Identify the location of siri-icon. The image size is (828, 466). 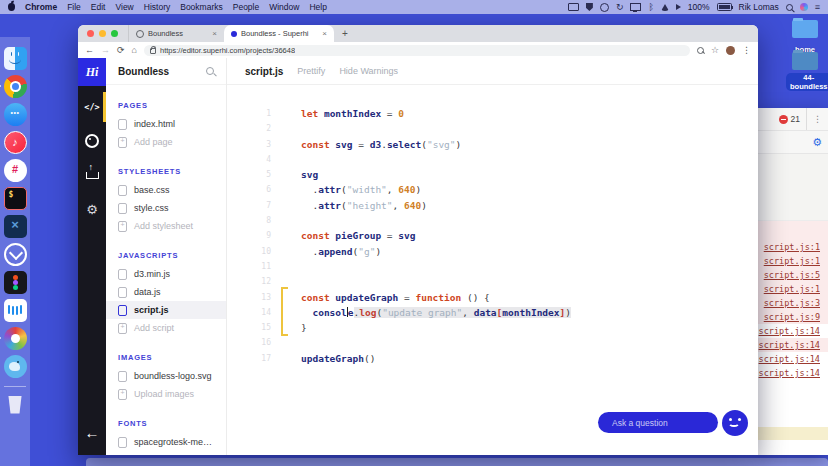
(804, 7).